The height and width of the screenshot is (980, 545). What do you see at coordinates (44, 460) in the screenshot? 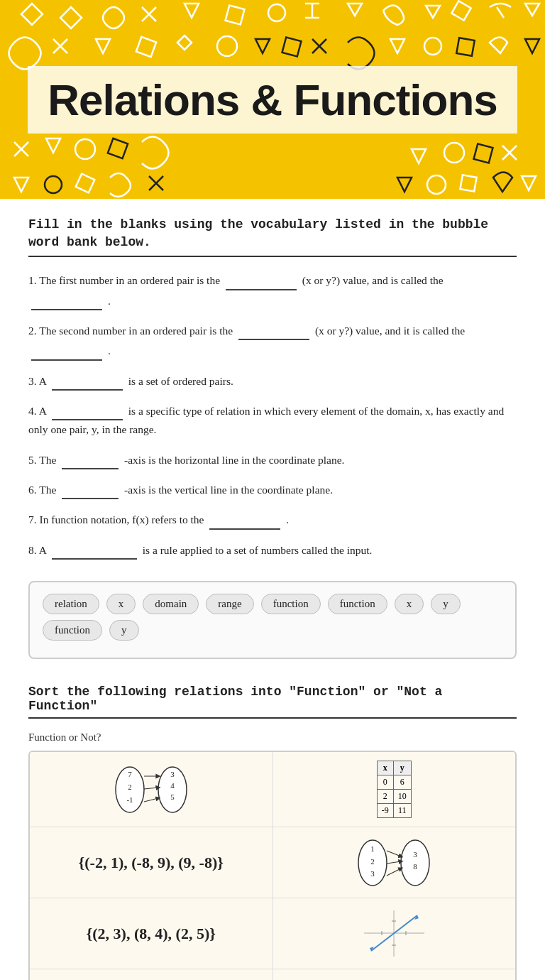
I see `q5-text-before: 5. The` at bounding box center [44, 460].